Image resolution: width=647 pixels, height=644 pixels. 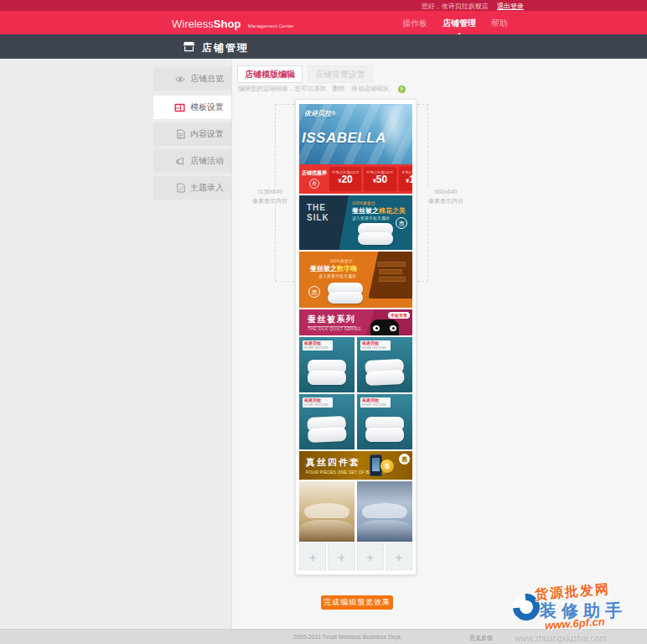 I want to click on coupon-amount: 20, so click(x=347, y=179).